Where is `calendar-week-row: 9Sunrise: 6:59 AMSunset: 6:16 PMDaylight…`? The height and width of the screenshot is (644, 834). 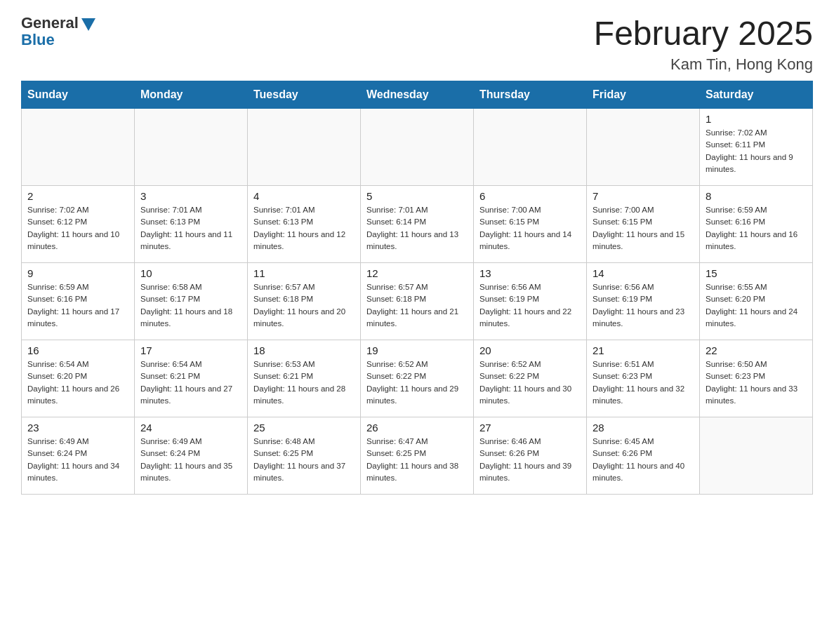
calendar-week-row: 9Sunrise: 6:59 AMSunset: 6:16 PMDaylight… is located at coordinates (417, 302).